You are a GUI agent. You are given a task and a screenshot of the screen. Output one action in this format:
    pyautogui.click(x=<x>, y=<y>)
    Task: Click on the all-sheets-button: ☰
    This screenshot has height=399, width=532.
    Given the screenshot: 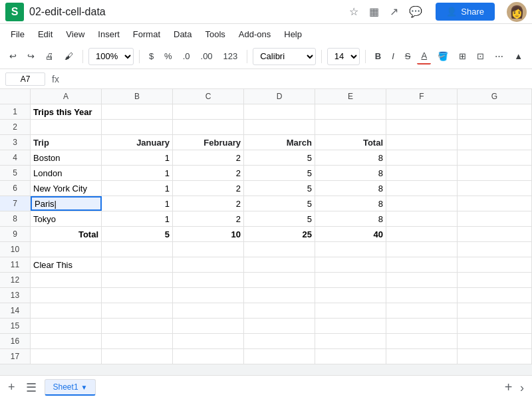 What is the action you would take?
    pyautogui.click(x=31, y=388)
    